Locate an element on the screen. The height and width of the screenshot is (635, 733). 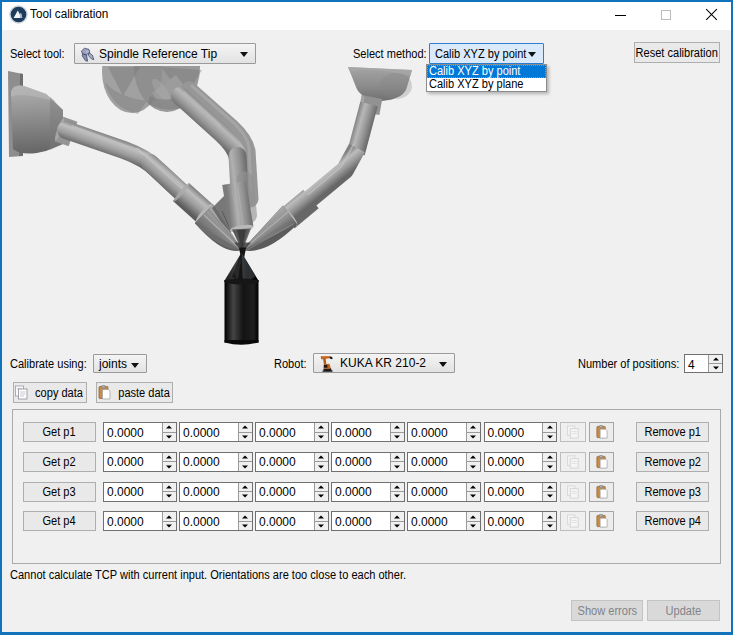
p1-value-5-spinbox: 0.0000 is located at coordinates (444, 432).